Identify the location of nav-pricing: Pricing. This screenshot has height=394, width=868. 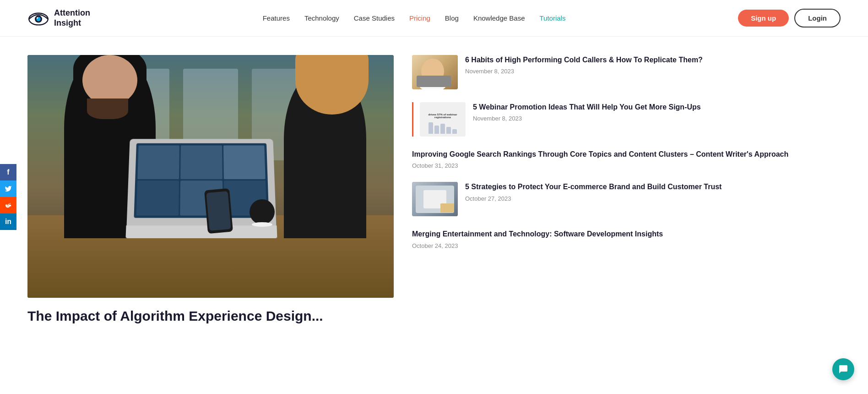
(420, 18).